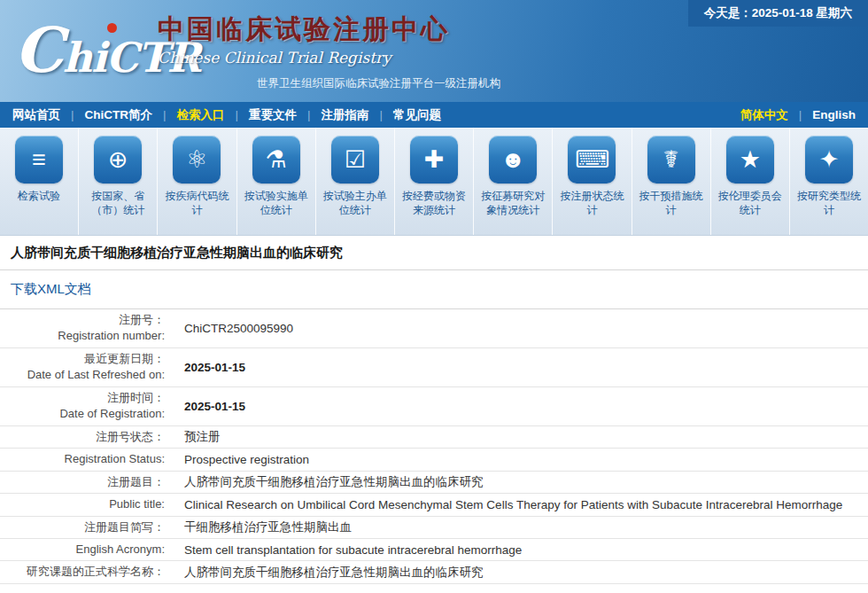  I want to click on site-title-block: 中国临床试验注册中心 Chinese Clinical Trial Regist…, so click(329, 51).